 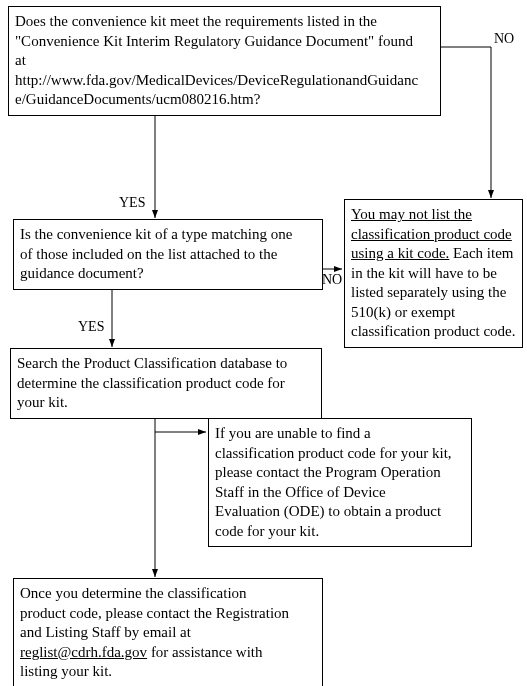 What do you see at coordinates (168, 255) in the screenshot?
I see `text: of those included on the list attached t…` at bounding box center [168, 255].